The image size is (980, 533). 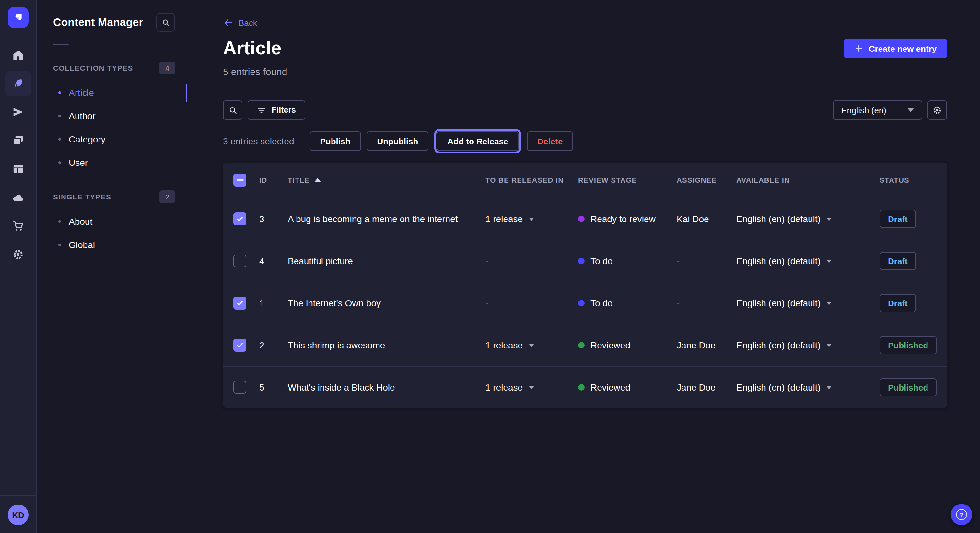 What do you see at coordinates (81, 93) in the screenshot?
I see `sidebar-item-label: Article` at bounding box center [81, 93].